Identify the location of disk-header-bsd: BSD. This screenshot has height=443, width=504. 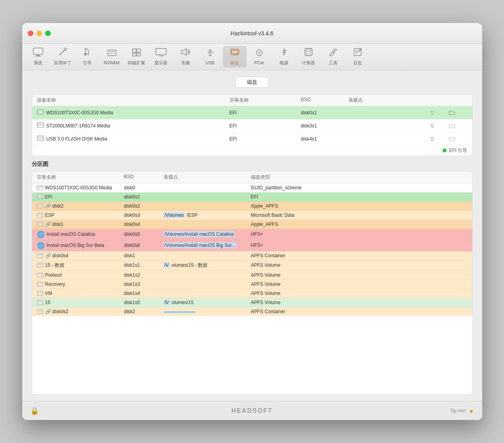
(325, 100).